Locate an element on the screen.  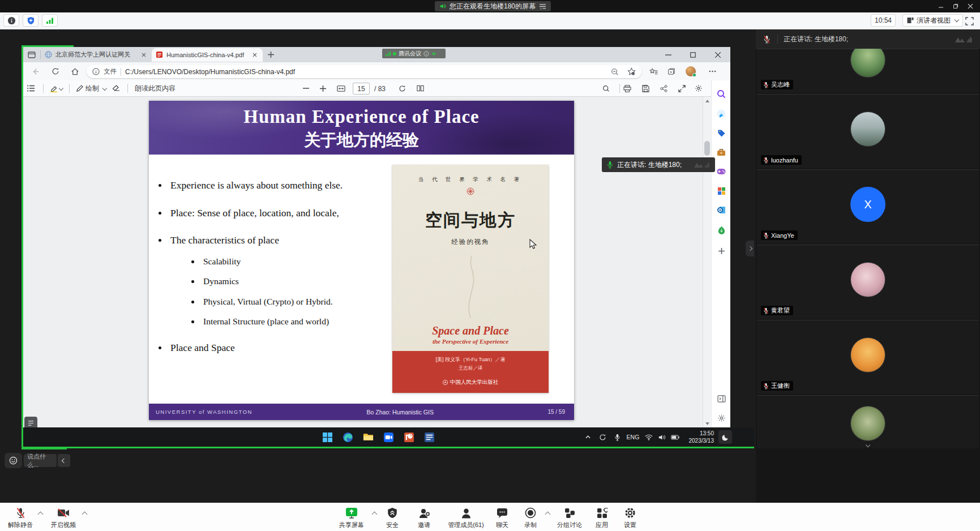
favorites-bar-icon is located at coordinates (653, 71).